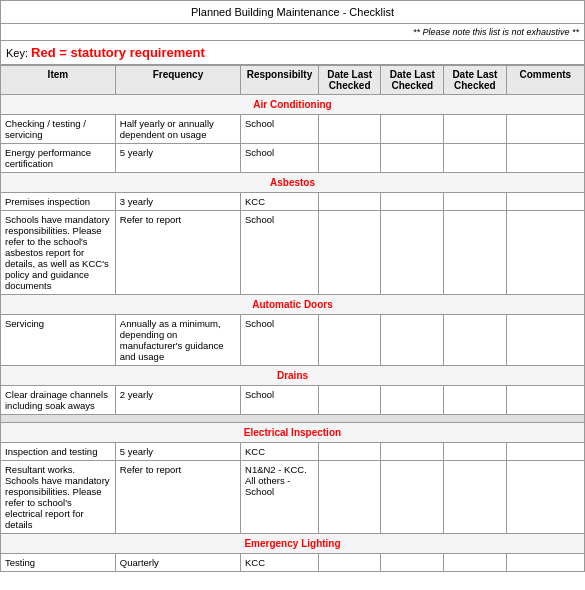 Image resolution: width=585 pixels, height=590 pixels. I want to click on cell-item: Servicing, so click(58, 340).